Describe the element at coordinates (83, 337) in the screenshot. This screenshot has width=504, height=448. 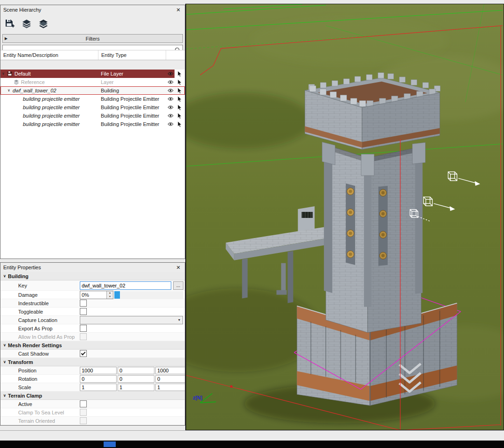
I see `allow-outfield-checkbox` at that location.